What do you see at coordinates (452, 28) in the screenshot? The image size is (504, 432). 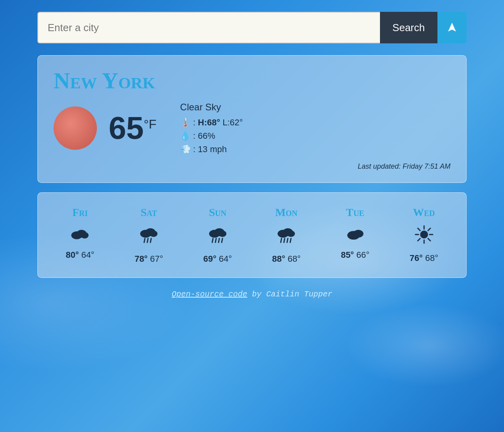 I see `location-icon` at bounding box center [452, 28].